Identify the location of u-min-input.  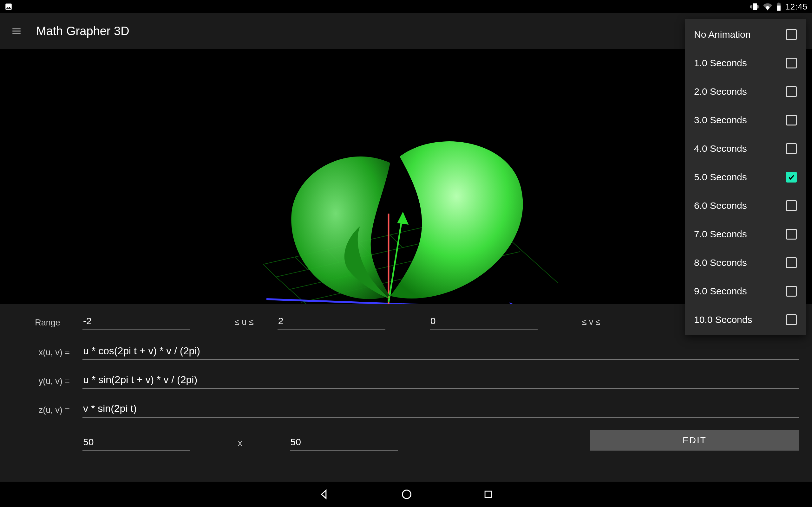
(136, 322).